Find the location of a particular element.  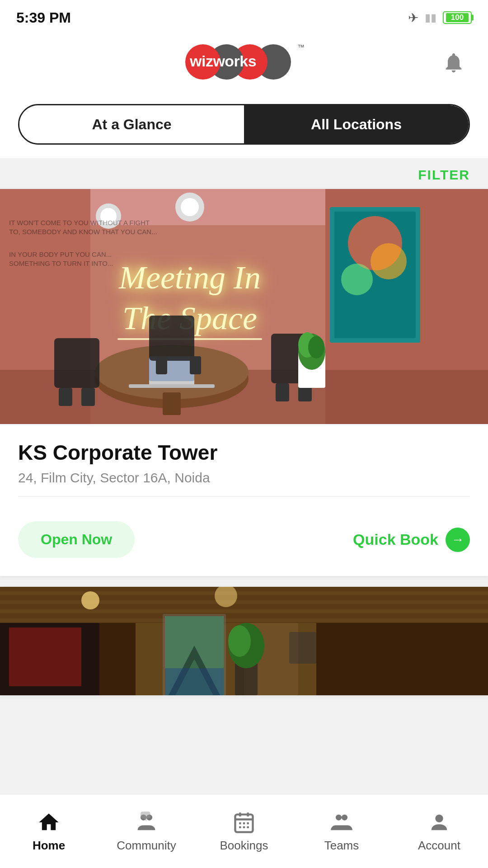

view-toggle: At a Glance All Locations is located at coordinates (244, 124).